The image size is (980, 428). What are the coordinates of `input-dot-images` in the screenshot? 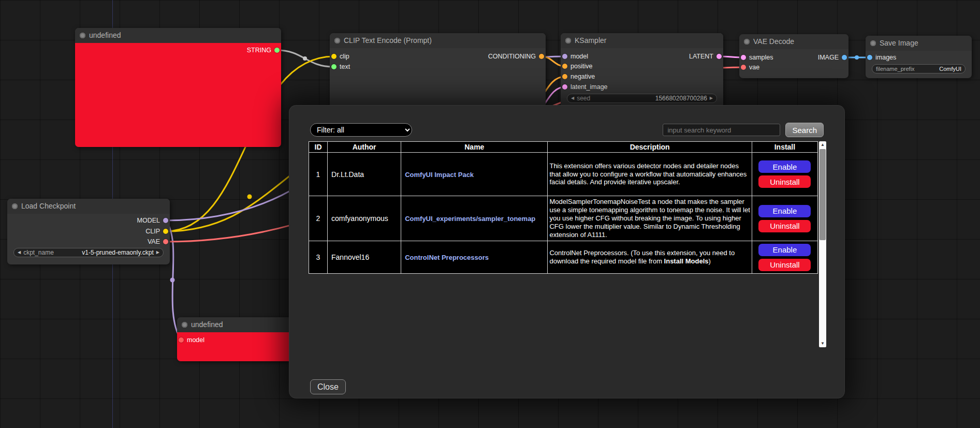 It's located at (870, 57).